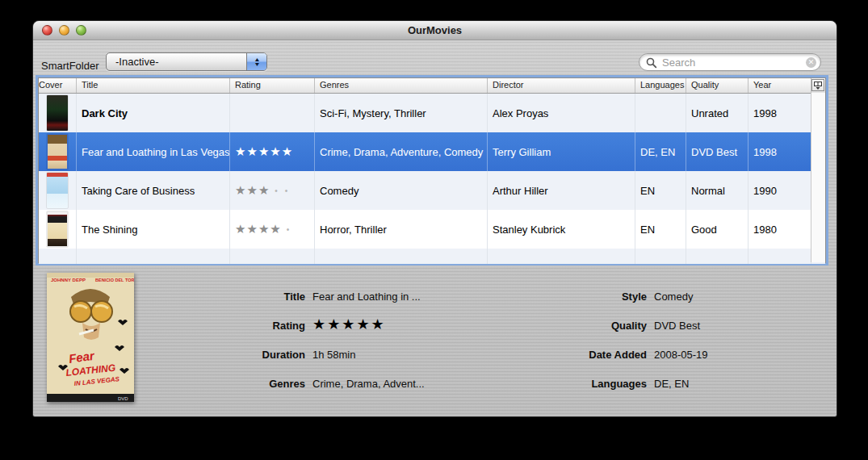 The height and width of the screenshot is (460, 868). What do you see at coordinates (717, 113) in the screenshot?
I see `movie-quality: Unrated` at bounding box center [717, 113].